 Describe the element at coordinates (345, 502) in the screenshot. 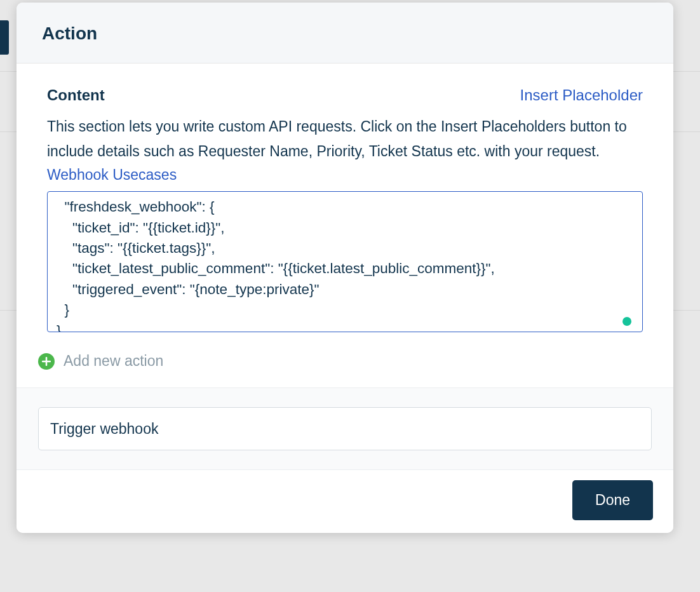

I see `modal-footer: Done` at that location.